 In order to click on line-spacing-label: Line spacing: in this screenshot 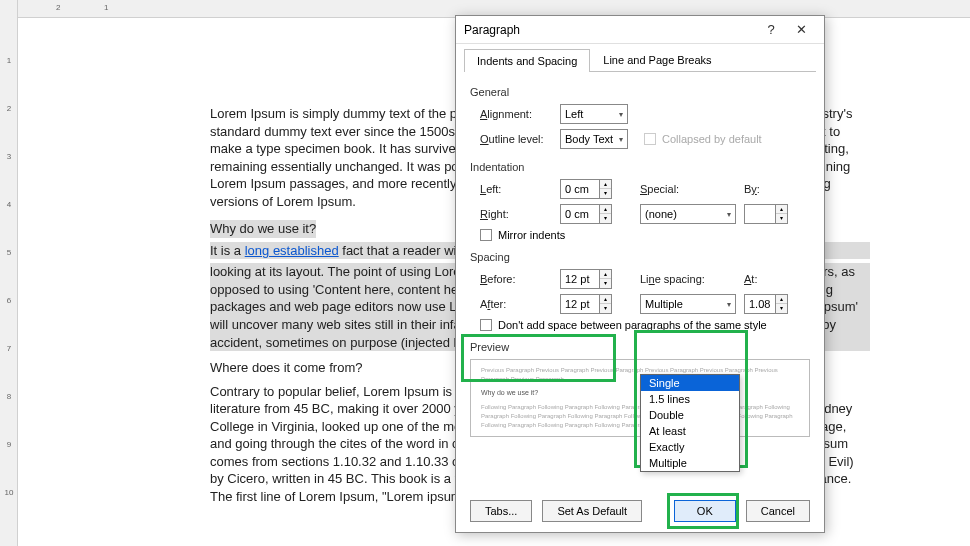, I will do `click(679, 279)`.